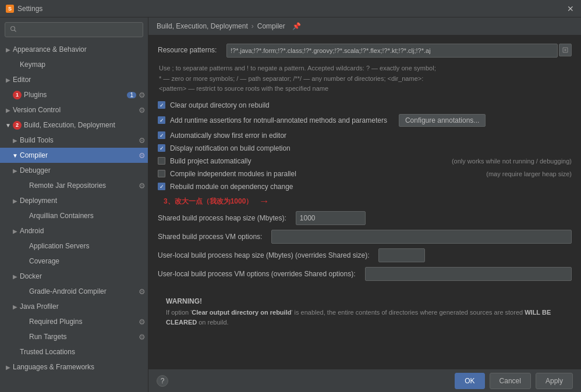 This screenshot has width=581, height=392. What do you see at coordinates (79, 140) in the screenshot?
I see `sidebar-item-label: Build Tools` at bounding box center [79, 140].